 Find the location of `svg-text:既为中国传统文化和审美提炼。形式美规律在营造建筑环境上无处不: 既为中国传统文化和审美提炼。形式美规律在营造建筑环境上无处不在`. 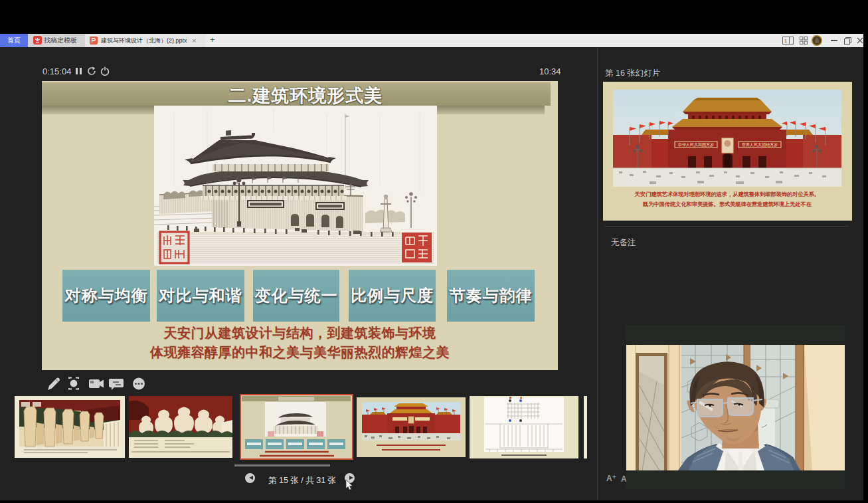

svg-text:既为中国传统文化和审美提炼。形式美规律在营造建筑环境上无处不: 既为中国传统文化和审美提炼。形式美规律在营造建筑环境上无处不在 is located at coordinates (728, 204).